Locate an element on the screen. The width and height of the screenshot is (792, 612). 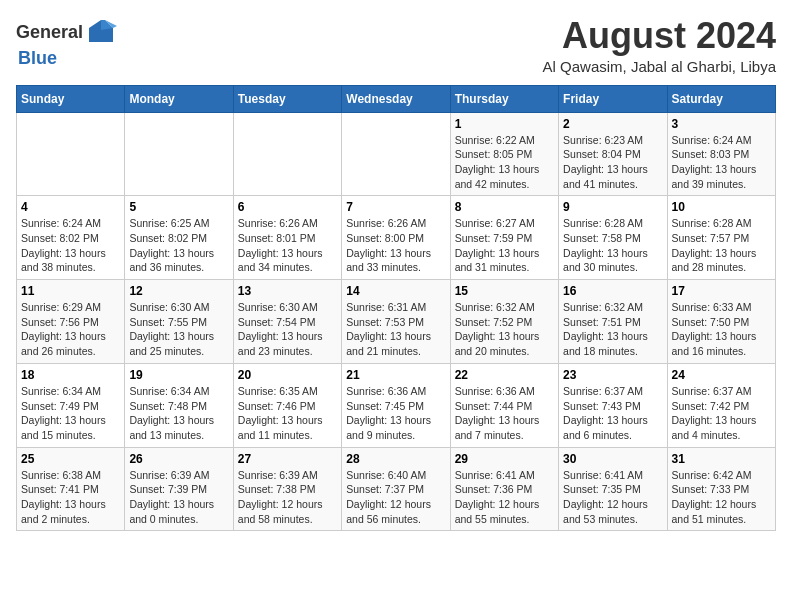
day-number: 13 is located at coordinates (288, 291).